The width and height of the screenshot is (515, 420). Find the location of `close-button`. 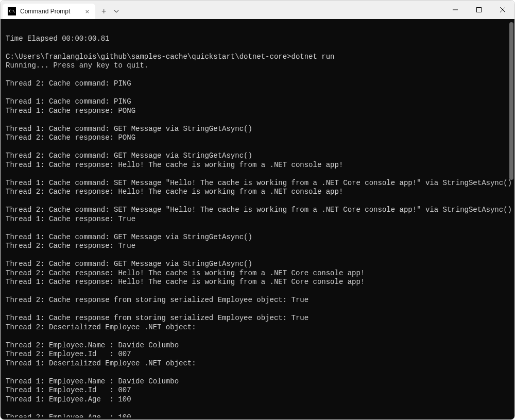

close-button is located at coordinates (503, 10).